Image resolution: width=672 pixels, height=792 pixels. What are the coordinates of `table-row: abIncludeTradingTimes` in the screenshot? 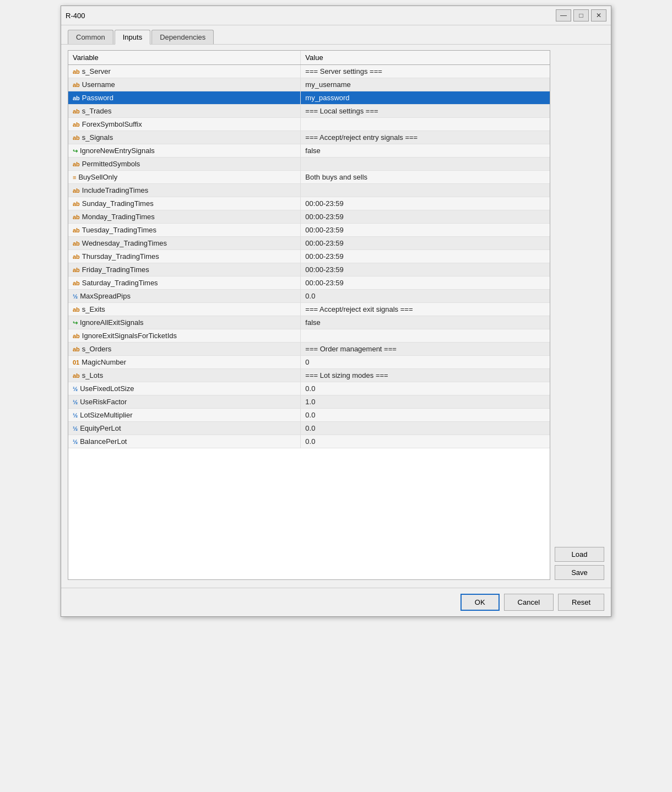 It's located at (309, 191).